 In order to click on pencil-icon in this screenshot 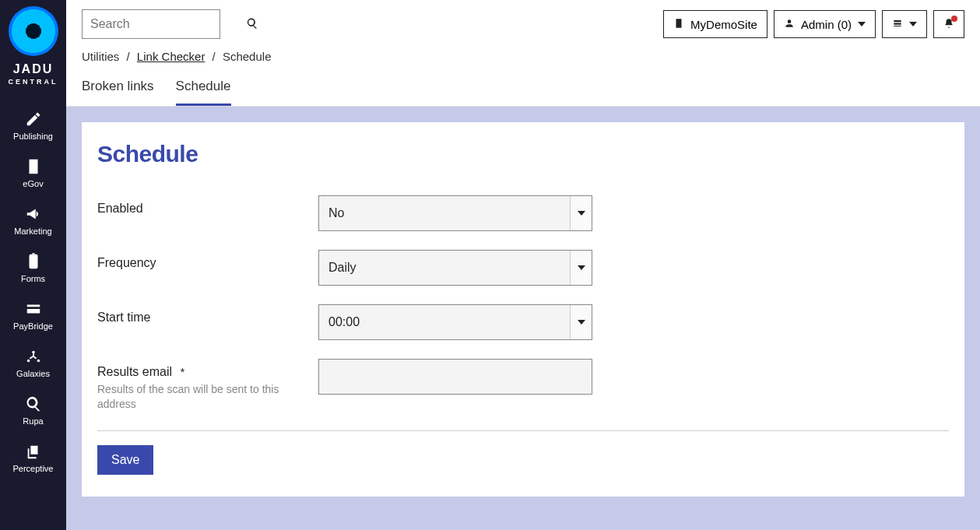, I will do `click(33, 119)`.